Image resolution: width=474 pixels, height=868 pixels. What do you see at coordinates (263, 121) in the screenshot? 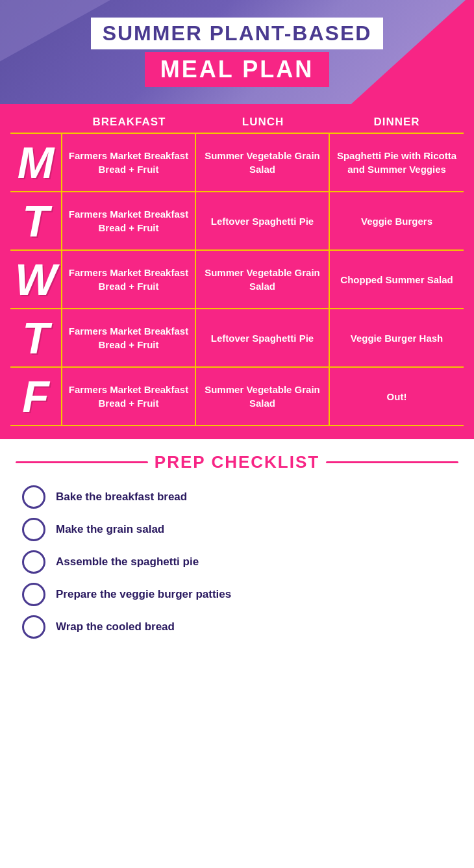
I see `col-header-lunch: LUNCH` at bounding box center [263, 121].